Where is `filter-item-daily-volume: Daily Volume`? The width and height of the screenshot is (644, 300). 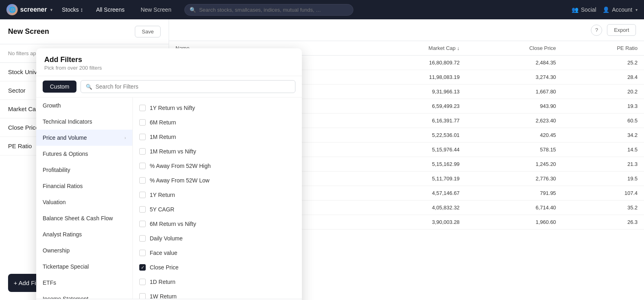 filter-item-daily-volume: Daily Volume is located at coordinates (217, 238).